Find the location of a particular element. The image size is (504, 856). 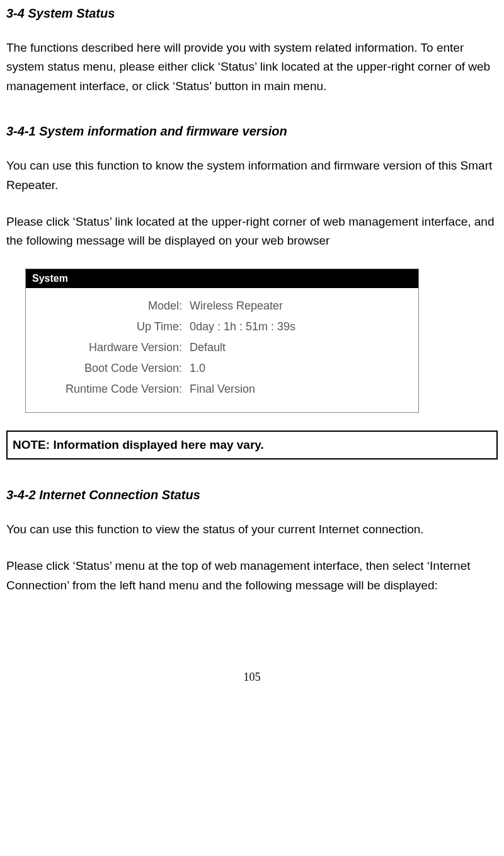

value-uptime: 0day : 1h : 51m : 39s is located at coordinates (243, 327).